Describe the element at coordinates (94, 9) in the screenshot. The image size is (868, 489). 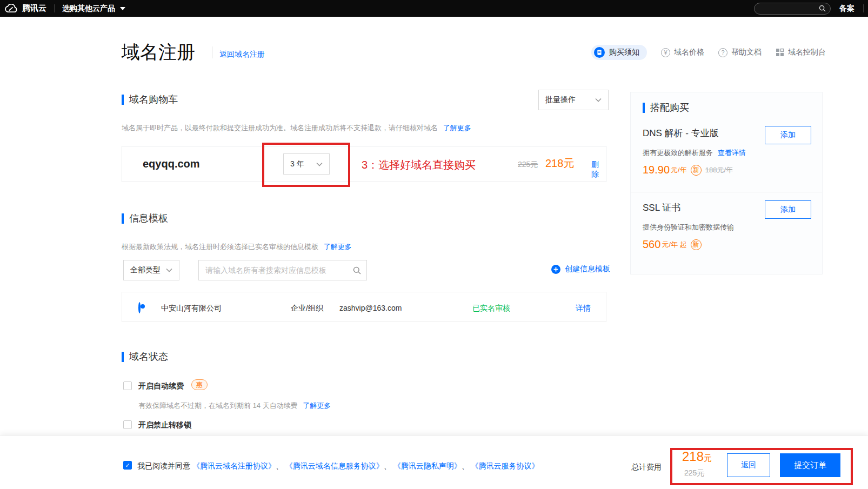
I see `other-products-menu: 选购其他云产品` at that location.